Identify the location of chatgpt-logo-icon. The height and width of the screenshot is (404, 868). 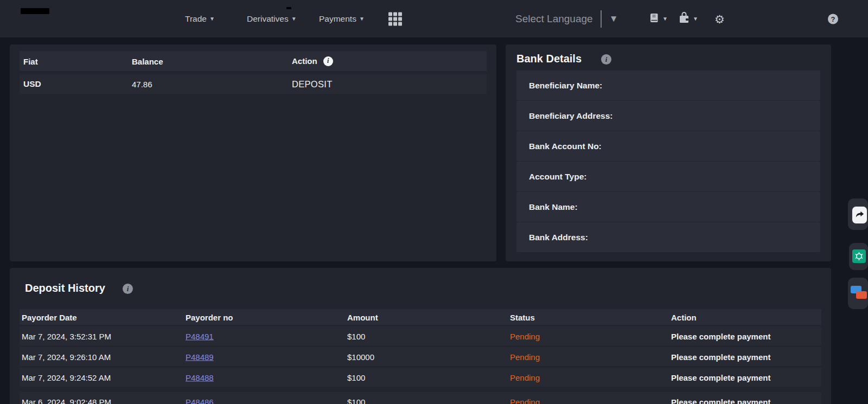
(859, 256).